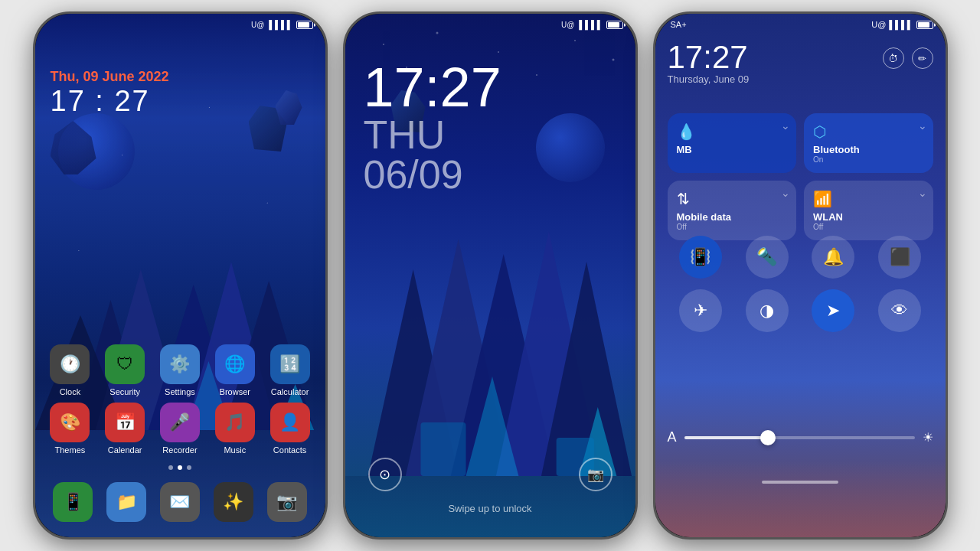  What do you see at coordinates (767, 311) in the screenshot?
I see `btn-contrast: ◑` at bounding box center [767, 311].